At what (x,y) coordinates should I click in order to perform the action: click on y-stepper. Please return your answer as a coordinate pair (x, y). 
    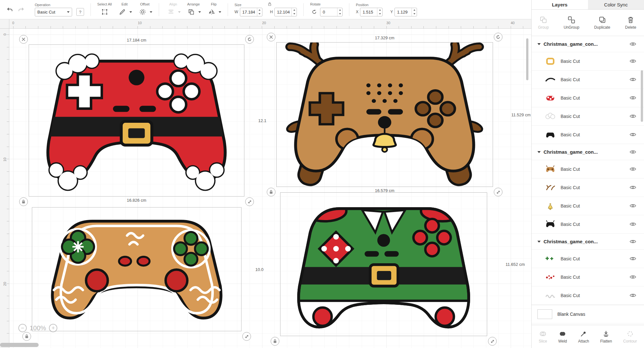
    Looking at the image, I should click on (414, 12).